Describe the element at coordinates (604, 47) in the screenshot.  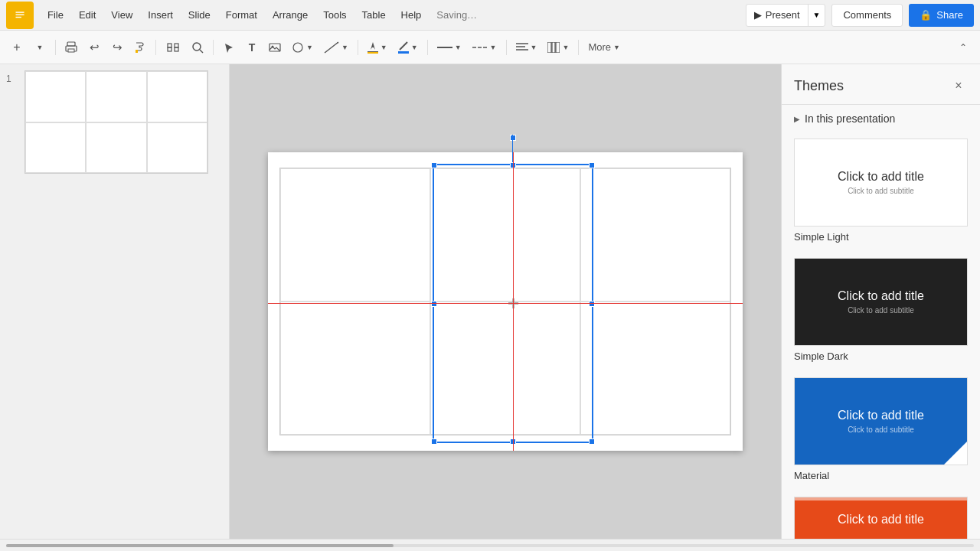
I see `more-dropdown: More ▼` at that location.